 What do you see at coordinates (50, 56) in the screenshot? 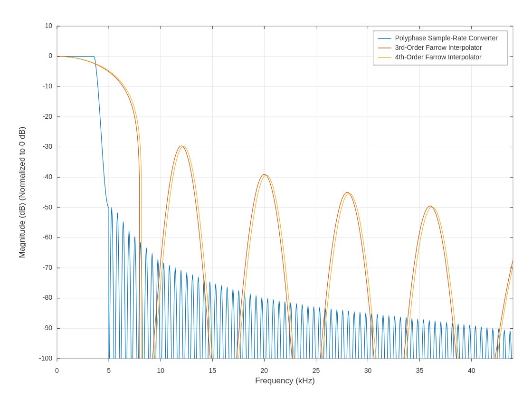
I see `ytick-label: 0` at bounding box center [50, 56].